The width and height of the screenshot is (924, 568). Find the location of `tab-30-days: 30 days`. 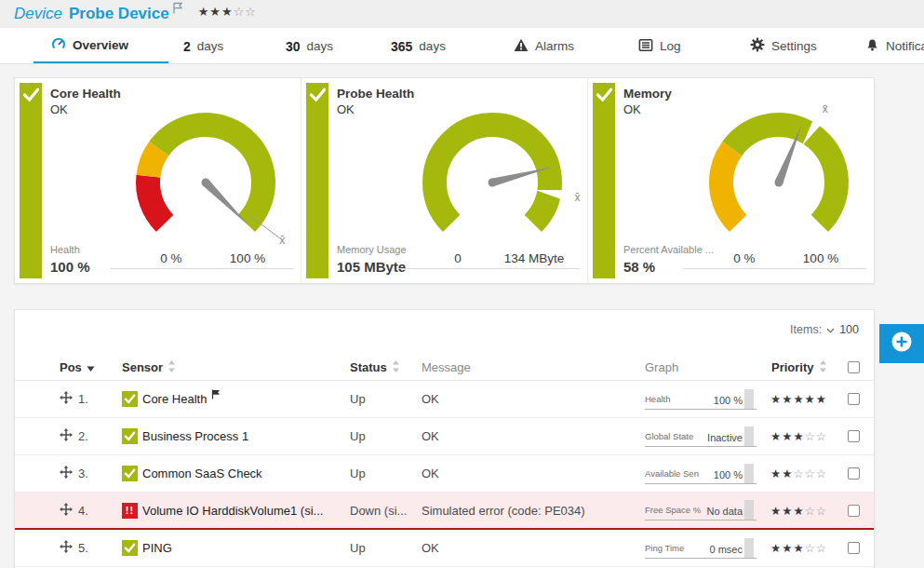

tab-30-days: 30 days is located at coordinates (309, 47).